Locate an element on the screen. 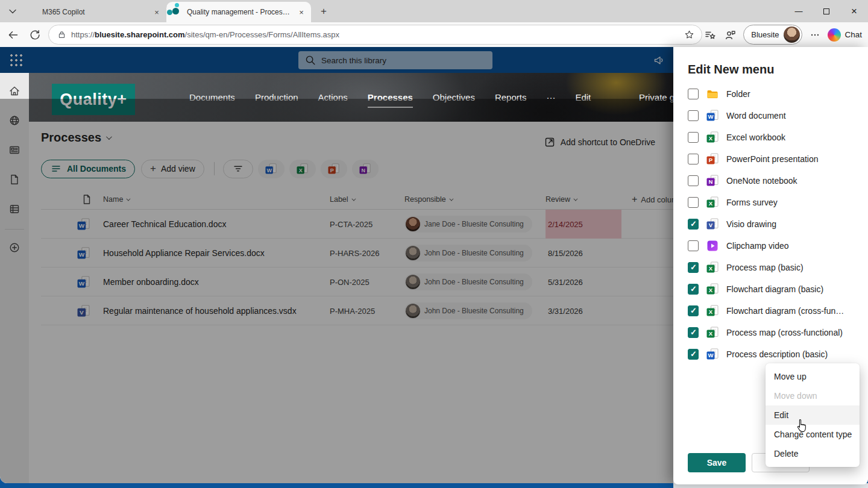 The height and width of the screenshot is (488, 868). new-menu-item-label: Process map (basic) is located at coordinates (765, 267).